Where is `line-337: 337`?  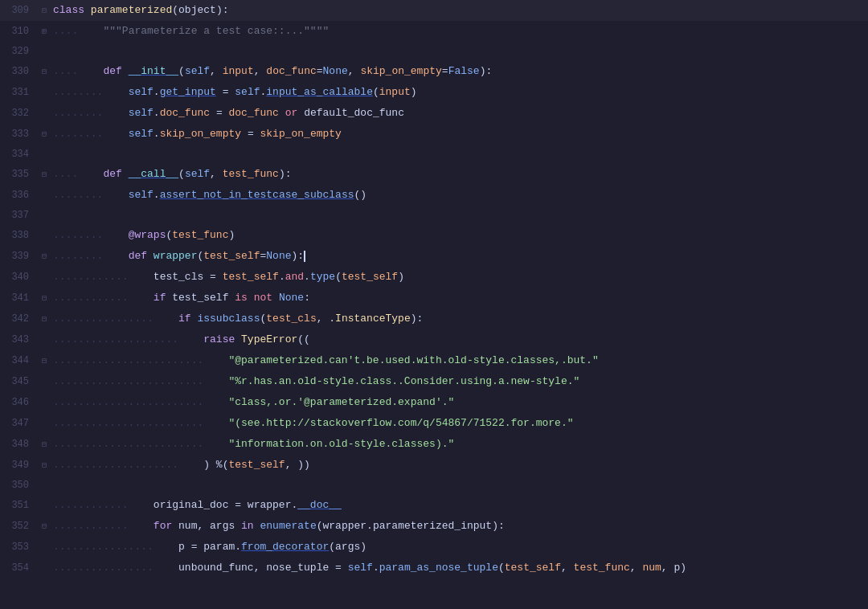 line-337: 337 is located at coordinates (434, 215).